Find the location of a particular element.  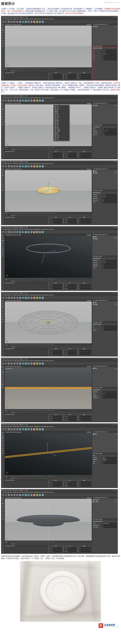

menu-item: 地形 is located at coordinates (61, 132).